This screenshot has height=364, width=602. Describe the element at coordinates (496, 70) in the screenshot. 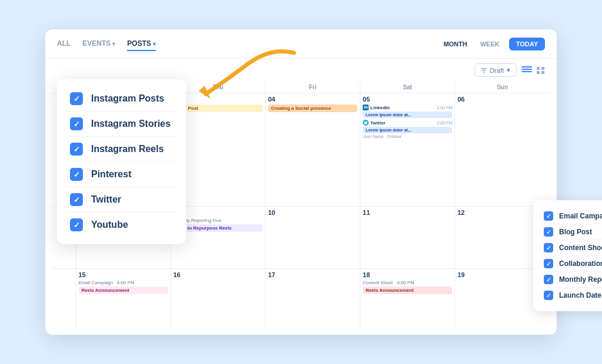

I see `filter-button: Draft ▾` at that location.